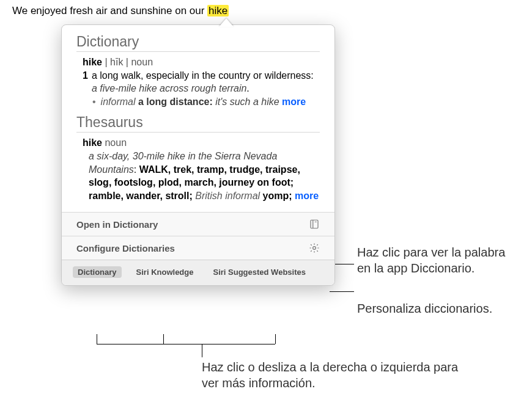 Image resolution: width=532 pixels, height=419 pixels. Describe the element at coordinates (116, 62) in the screenshot. I see `dict-pronunciation: | hīk |` at that location.